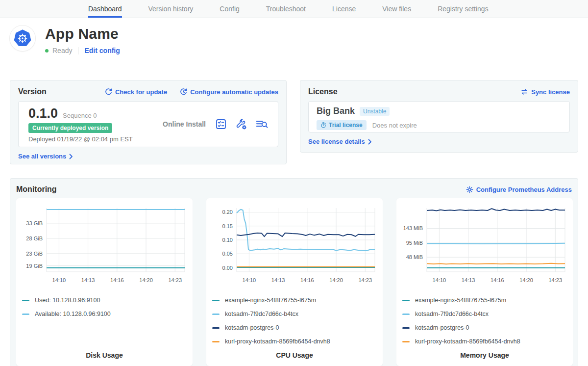  What do you see at coordinates (136, 92) in the screenshot?
I see `check-for-update-link: Check for update` at bounding box center [136, 92].